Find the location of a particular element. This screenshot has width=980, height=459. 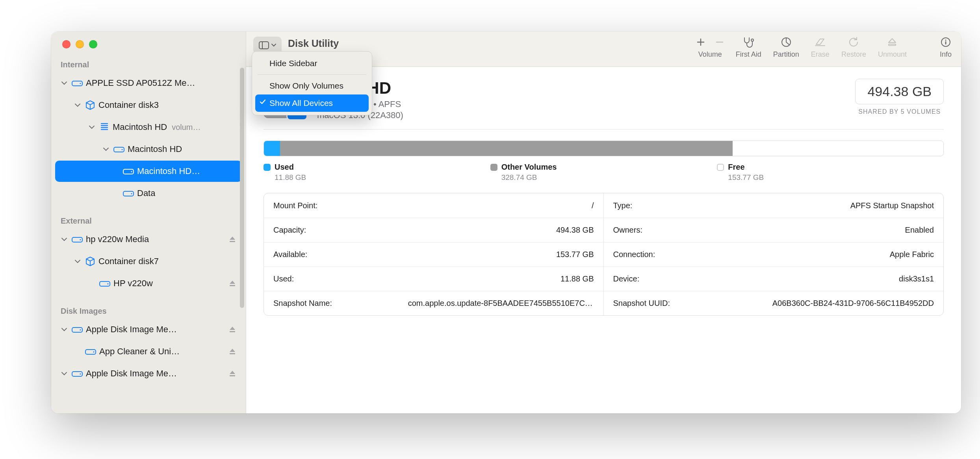

detail-value: disk3s1s1 is located at coordinates (916, 279).